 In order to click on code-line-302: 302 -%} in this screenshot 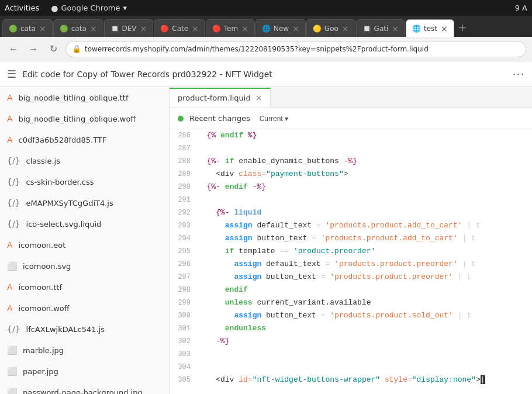, I will do `click(351, 341)`.